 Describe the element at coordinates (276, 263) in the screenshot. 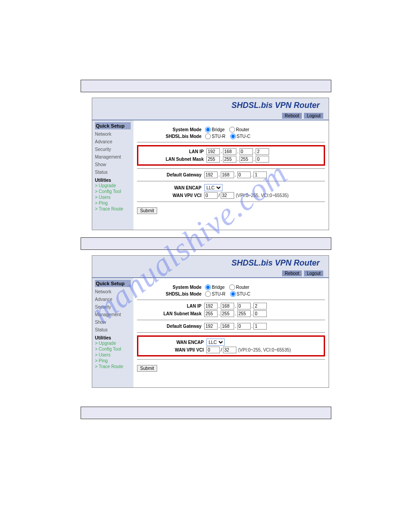

I see `router-title-2: SHDSL.bis VPN Router` at that location.